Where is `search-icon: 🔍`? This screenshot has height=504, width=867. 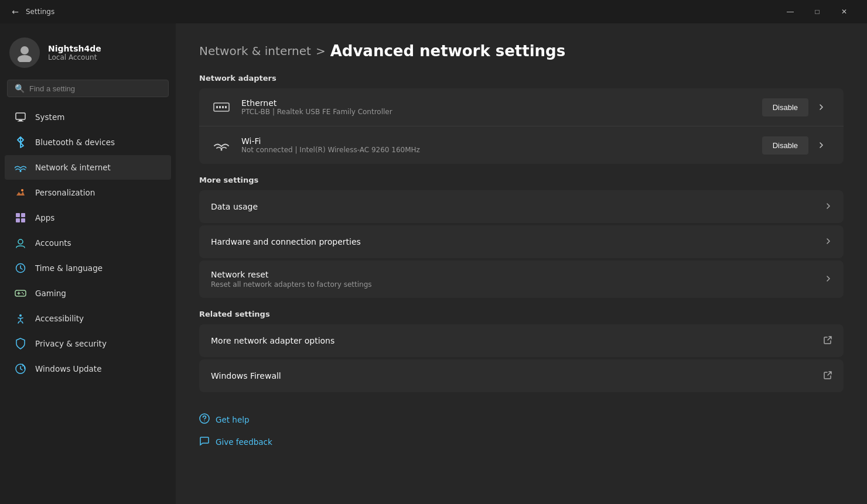
search-icon: 🔍 is located at coordinates (20, 88).